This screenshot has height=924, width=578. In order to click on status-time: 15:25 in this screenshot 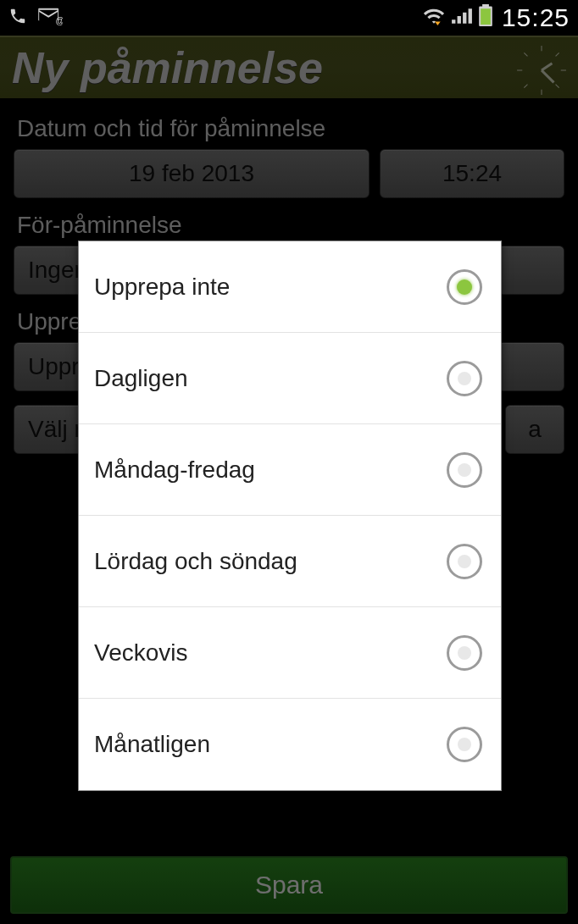, I will do `click(536, 18)`.